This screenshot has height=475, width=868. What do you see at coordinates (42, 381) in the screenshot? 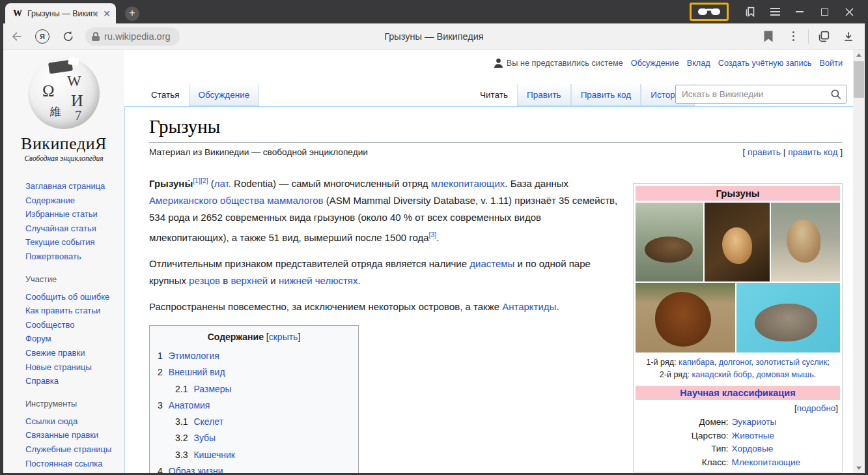
I see `sidebar-link: Справка` at bounding box center [42, 381].